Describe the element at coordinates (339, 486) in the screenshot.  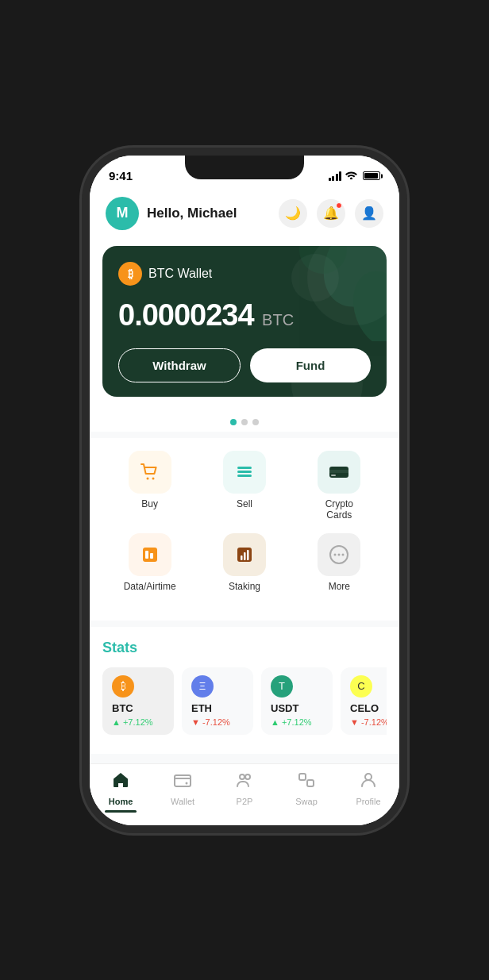
I see `action-crypto-cards: CryptoCards` at that location.